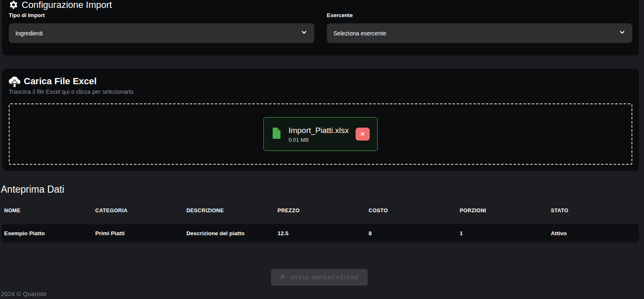  I want to click on column-header-categoria: CATEGORIA, so click(138, 211).